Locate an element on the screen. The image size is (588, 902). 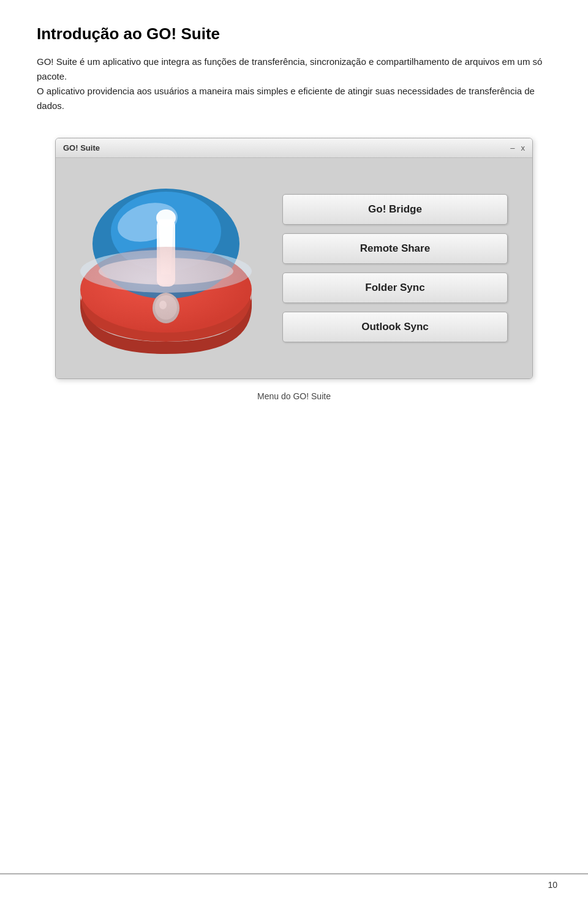
bottom-divider is located at coordinates (294, 874).